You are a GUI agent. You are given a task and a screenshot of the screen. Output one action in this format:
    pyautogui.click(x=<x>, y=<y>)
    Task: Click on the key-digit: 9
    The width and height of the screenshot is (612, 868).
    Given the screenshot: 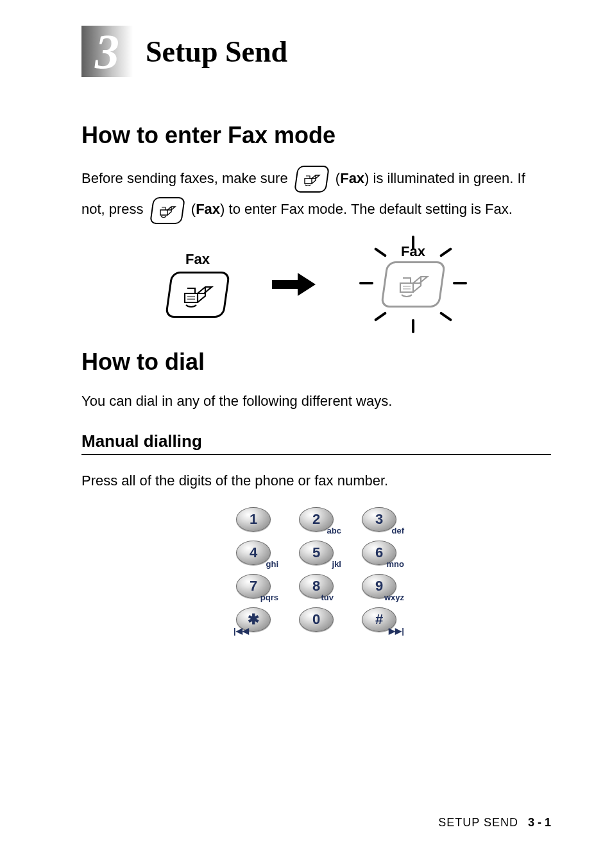 What is the action you would take?
    pyautogui.click(x=379, y=586)
    